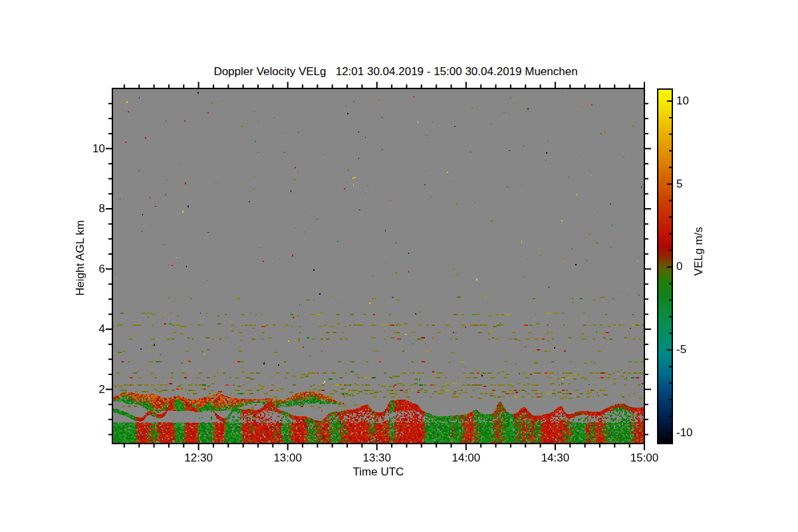 The image size is (798, 532). Describe the element at coordinates (85, 390) in the screenshot. I see `y-tick-label: 2` at that location.